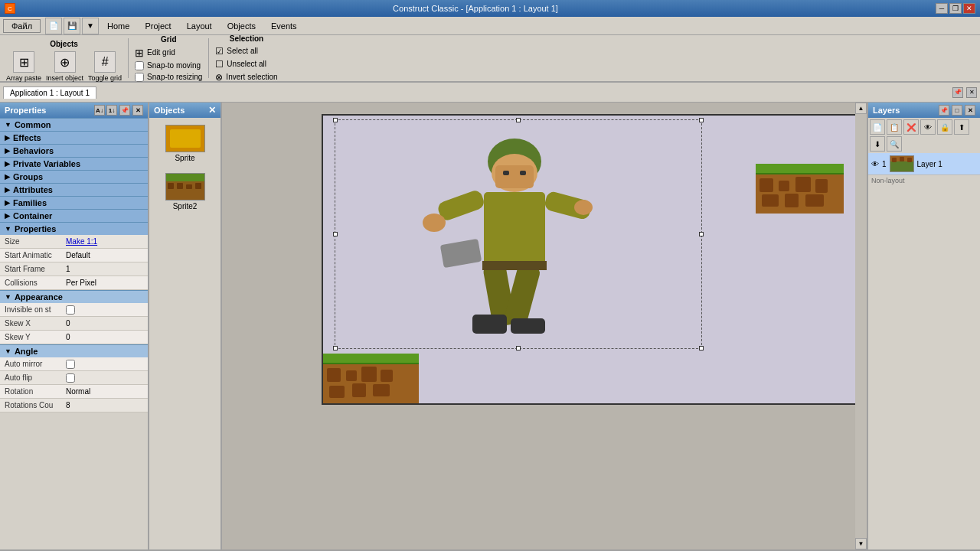 This screenshot has width=980, height=551. What do you see at coordinates (112, 110) in the screenshot?
I see `props-num-icon: 1↓` at bounding box center [112, 110].